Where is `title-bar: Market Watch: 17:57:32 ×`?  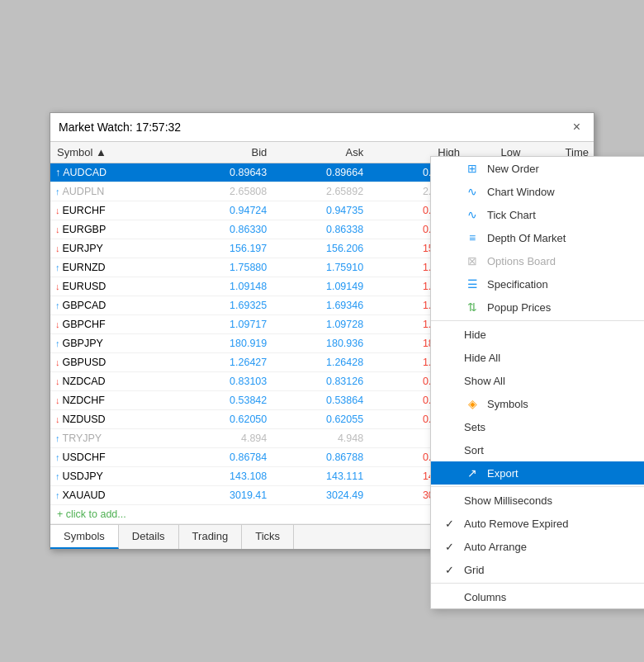
title-bar: Market Watch: 17:57:32 × is located at coordinates (322, 127).